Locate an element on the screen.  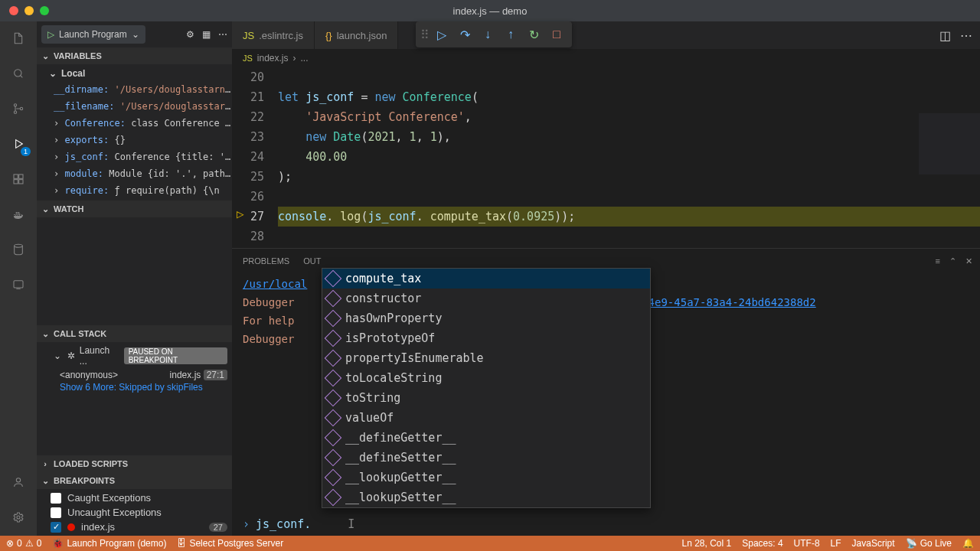
debug-toolbar: ⠿ ▷ ↷ ↓ ↑ ↻ □ is located at coordinates (494, 34).